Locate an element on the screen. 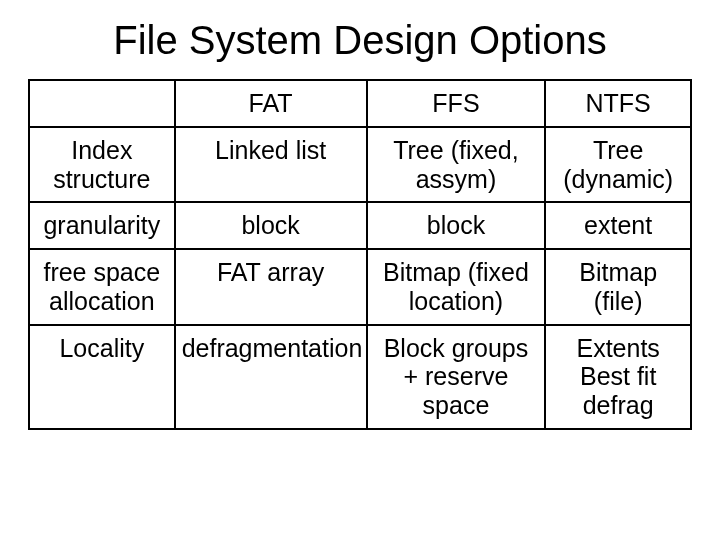 The height and width of the screenshot is (540, 720). cell-ntfs: Bitmap (file) is located at coordinates (618, 287).